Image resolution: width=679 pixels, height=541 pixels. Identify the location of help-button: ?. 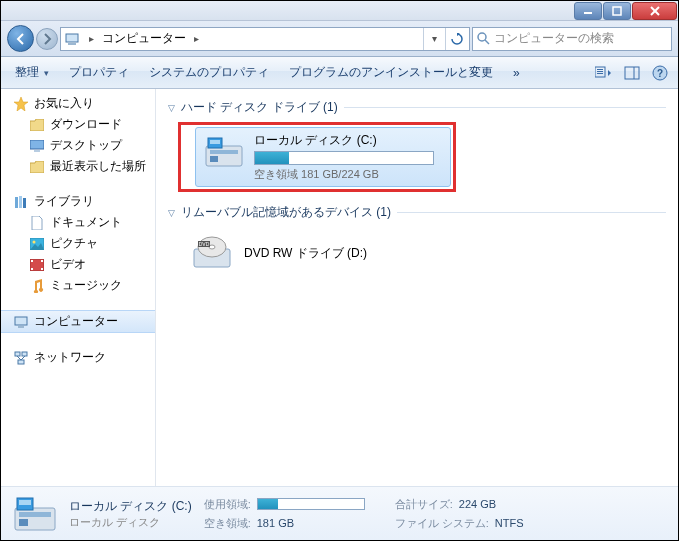
(660, 73).